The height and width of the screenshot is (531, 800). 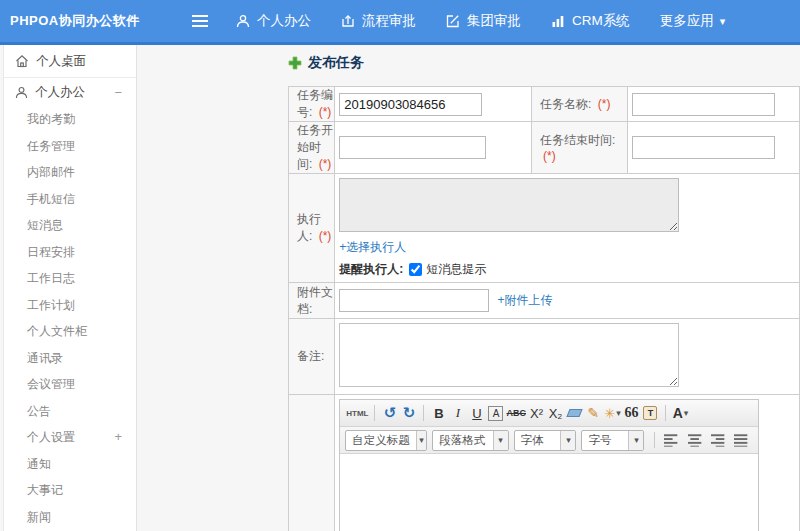 I want to click on format-brush-icon: ✎, so click(x=594, y=413).